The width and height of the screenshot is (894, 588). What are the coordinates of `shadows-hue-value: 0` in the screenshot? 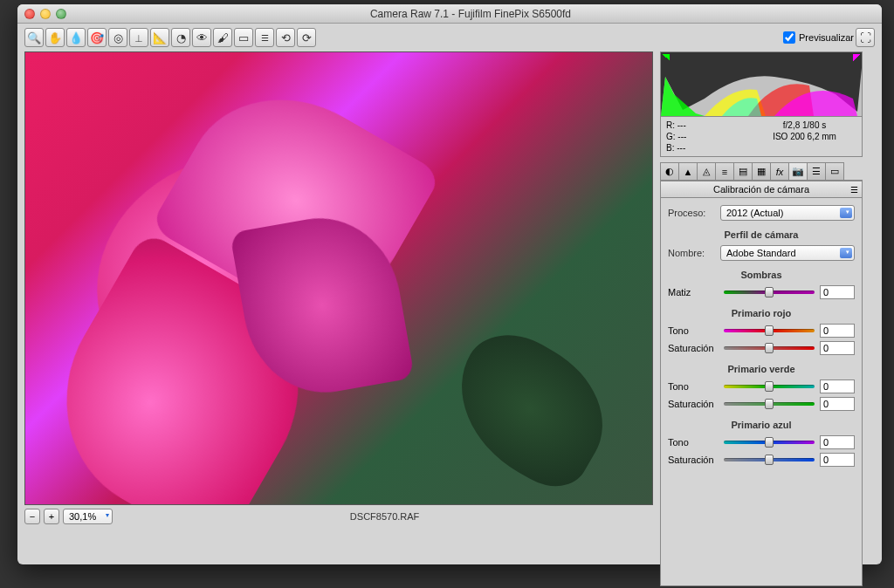 It's located at (837, 292).